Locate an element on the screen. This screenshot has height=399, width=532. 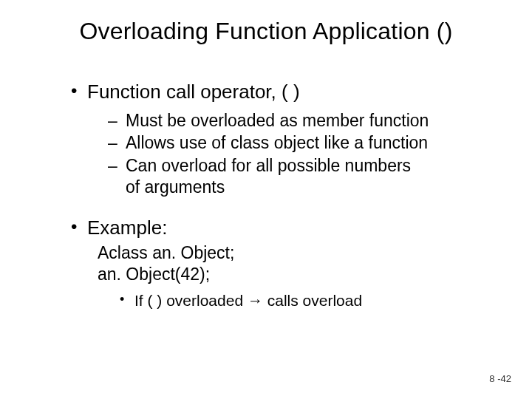
slide-number: 8 -42 is located at coordinates (500, 378).